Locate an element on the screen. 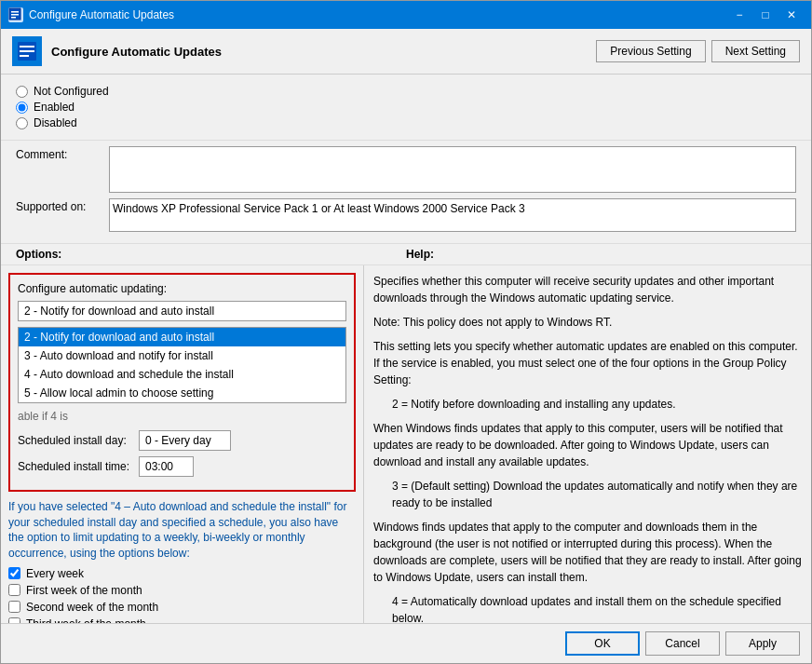 The width and height of the screenshot is (812, 664). comment-row: Comment: is located at coordinates (406, 169).